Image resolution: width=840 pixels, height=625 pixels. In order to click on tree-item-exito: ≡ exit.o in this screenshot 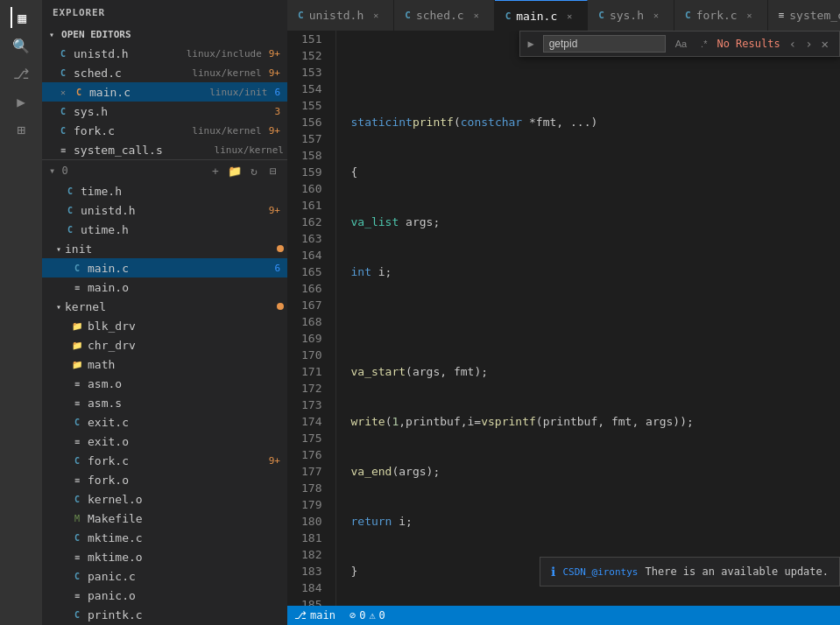, I will do `click(165, 441)`.